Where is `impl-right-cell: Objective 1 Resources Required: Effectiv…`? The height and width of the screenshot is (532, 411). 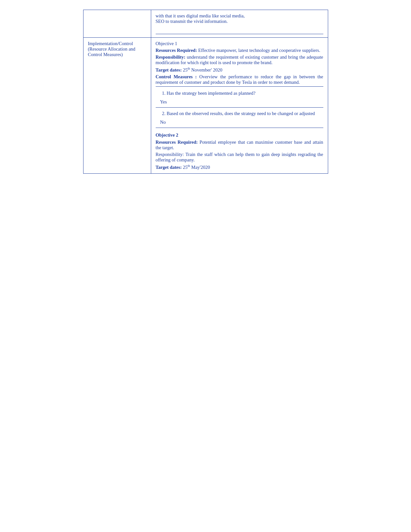
impl-right-cell: Objective 1 Resources Required: Effectiv… is located at coordinates (239, 106).